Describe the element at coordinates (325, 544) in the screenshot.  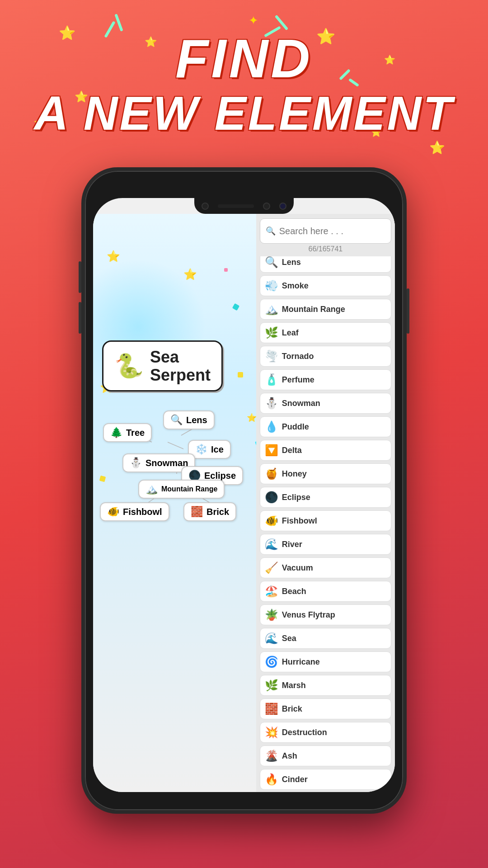
I see `list-item: 🌊 River` at that location.